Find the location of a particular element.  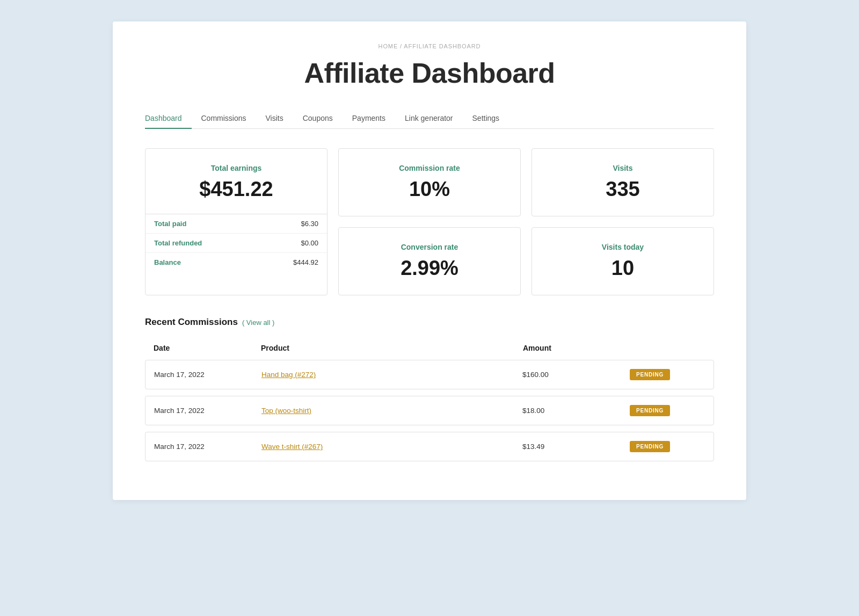

col-product: Product is located at coordinates (392, 348).